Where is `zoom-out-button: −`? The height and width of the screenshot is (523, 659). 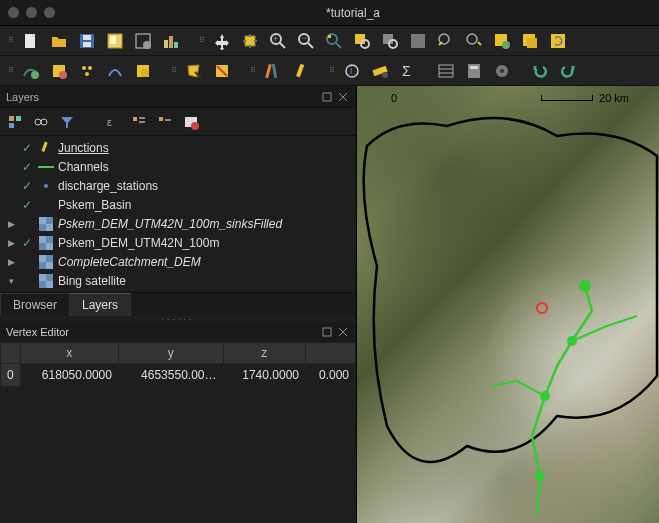
zoom-out-button: − is located at coordinates (306, 41).